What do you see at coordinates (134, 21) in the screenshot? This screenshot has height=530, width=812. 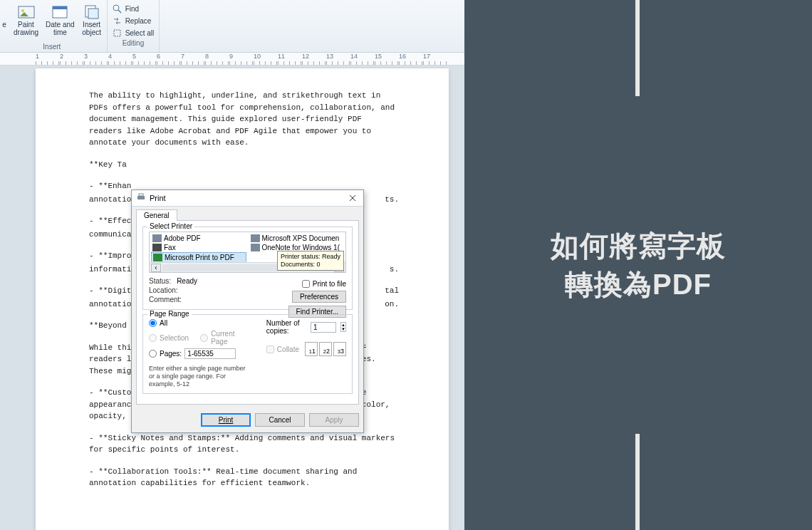 I see `replace-button: Replace` at bounding box center [134, 21].